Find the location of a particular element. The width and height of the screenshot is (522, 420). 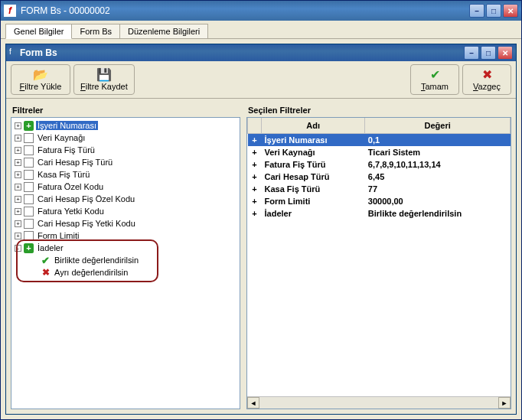

table-row: +Cari Hesap Türü6,45 is located at coordinates (380, 177).